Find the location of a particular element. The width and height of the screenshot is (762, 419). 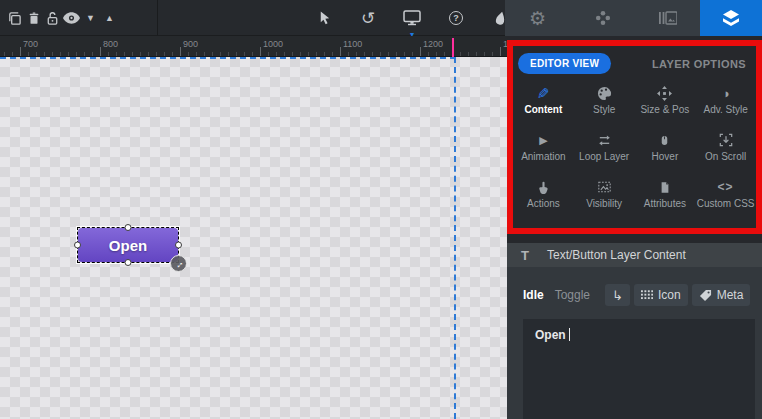

resize-handle-bottom is located at coordinates (128, 262).